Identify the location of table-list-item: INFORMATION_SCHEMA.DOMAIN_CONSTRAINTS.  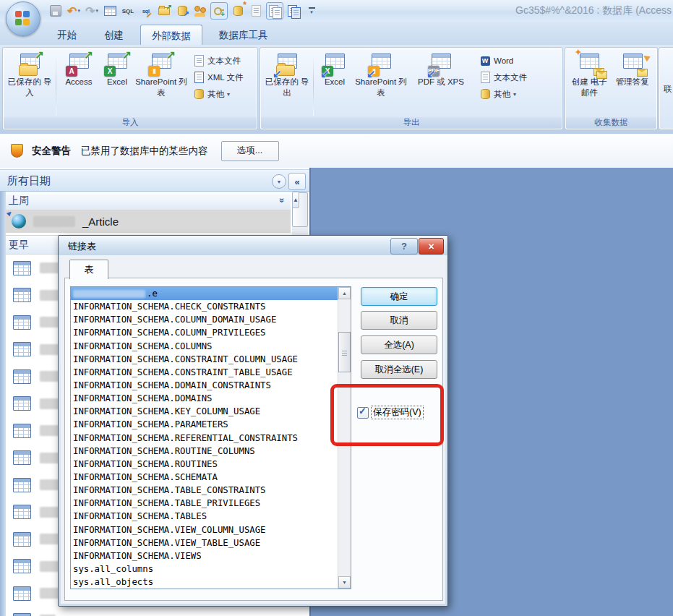
(205, 385).